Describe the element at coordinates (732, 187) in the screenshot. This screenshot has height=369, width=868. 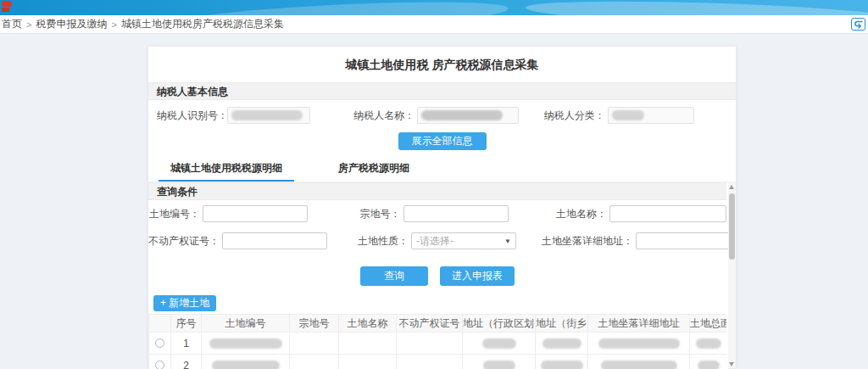
I see `scroll-up-icon` at that location.